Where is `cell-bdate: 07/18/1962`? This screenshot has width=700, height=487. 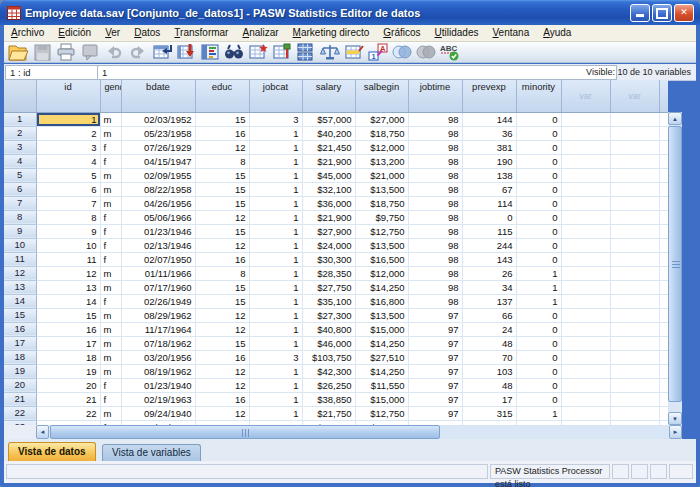
cell-bdate: 07/18/1962 is located at coordinates (158, 343).